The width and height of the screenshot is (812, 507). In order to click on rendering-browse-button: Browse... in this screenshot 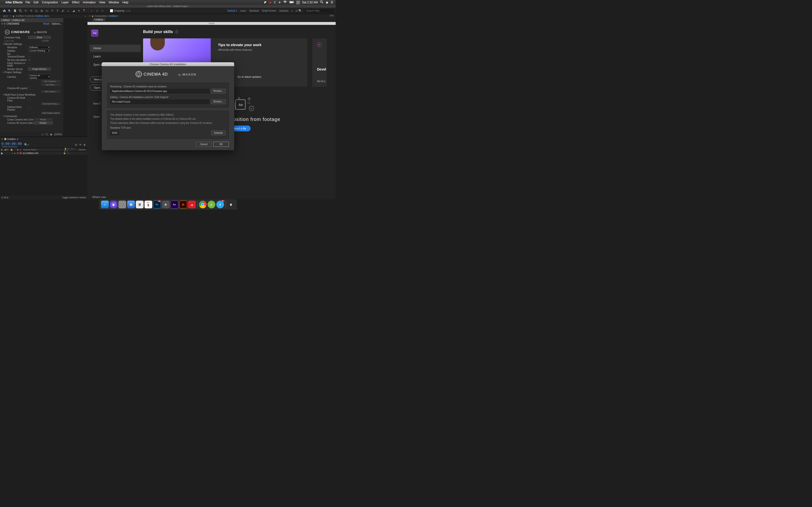, I will do `click(218, 91)`.